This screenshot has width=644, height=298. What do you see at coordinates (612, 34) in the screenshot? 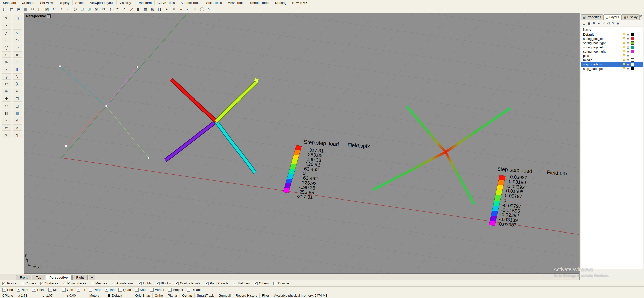
I see `layer-row: Default ✓` at bounding box center [612, 34].